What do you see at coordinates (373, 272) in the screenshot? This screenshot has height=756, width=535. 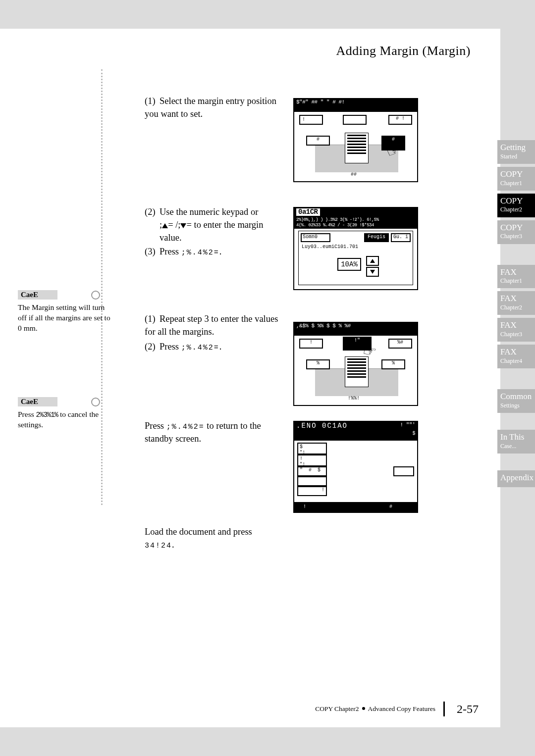 I see `down-arrow-button` at bounding box center [373, 272].